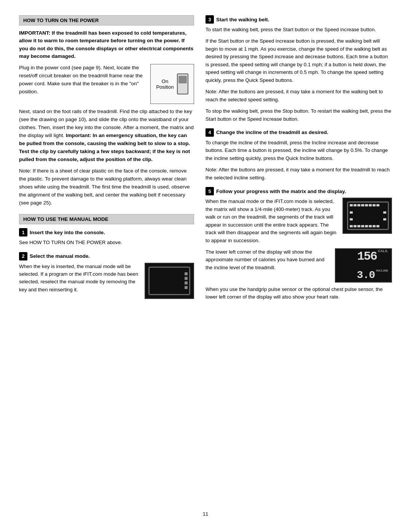 This screenshot has width=411, height=532. What do you see at coordinates (351, 205) in the screenshot?
I see `seg-t1` at bounding box center [351, 205].